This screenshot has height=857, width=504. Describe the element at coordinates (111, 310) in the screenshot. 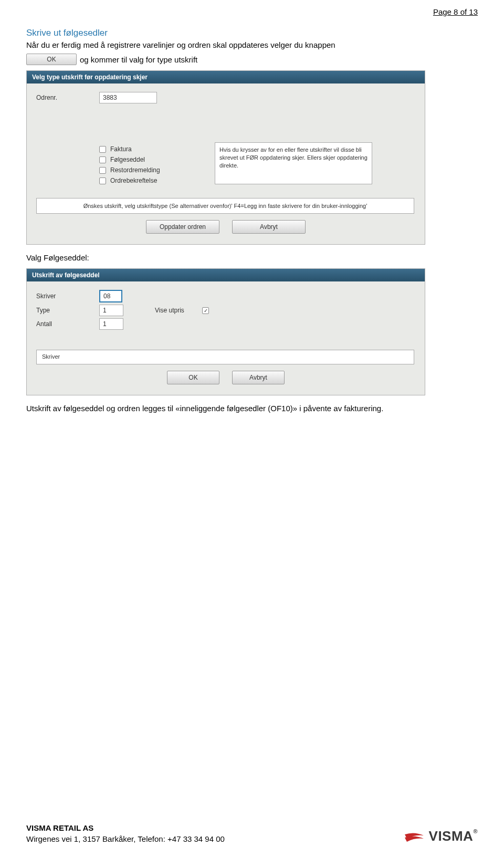

I see `type-input: 1` at that location.